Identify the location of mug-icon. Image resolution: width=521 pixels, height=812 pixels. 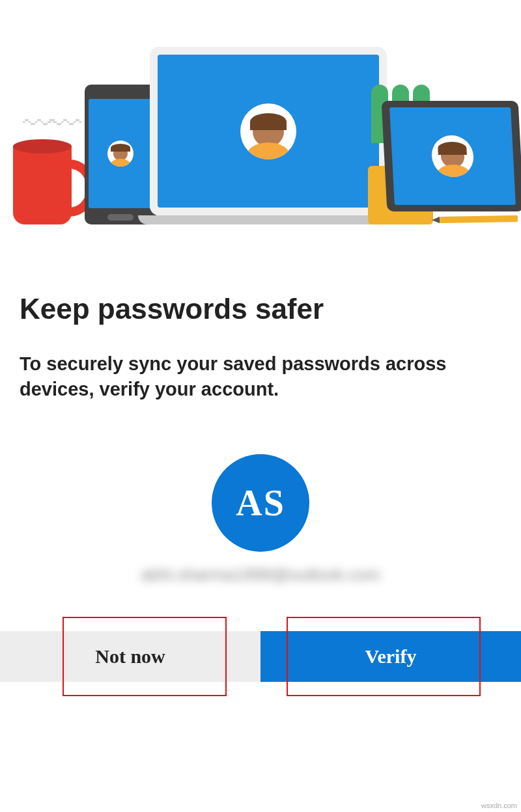
(42, 185).